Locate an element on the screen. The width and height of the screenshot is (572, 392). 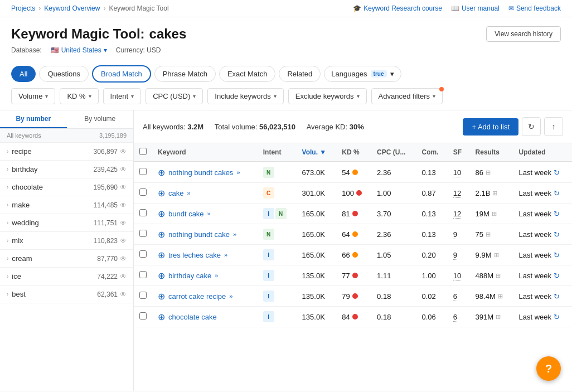
list-item: ›cream 87,770👁 is located at coordinates (67, 259).